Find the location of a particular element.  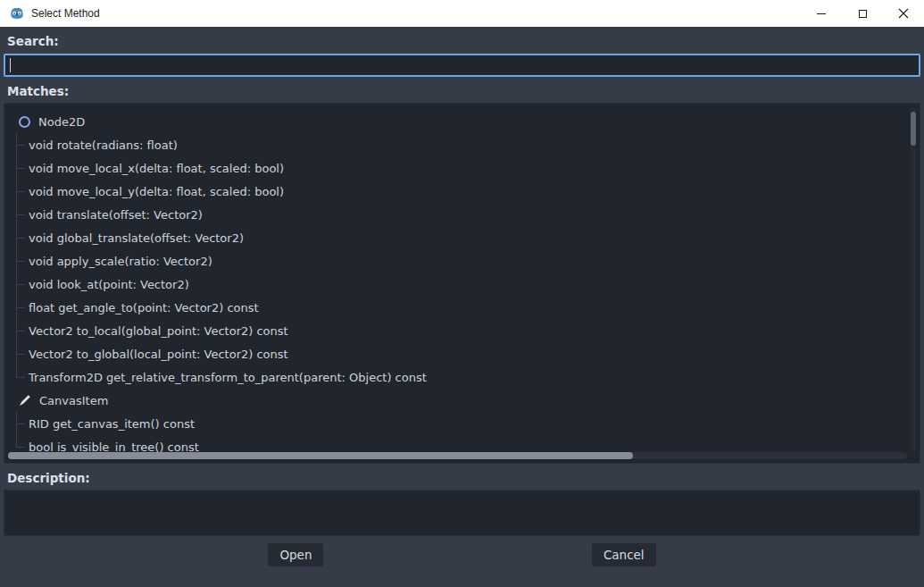

tree-row: void apply_scale(ratio: Vector2) is located at coordinates (462, 261).